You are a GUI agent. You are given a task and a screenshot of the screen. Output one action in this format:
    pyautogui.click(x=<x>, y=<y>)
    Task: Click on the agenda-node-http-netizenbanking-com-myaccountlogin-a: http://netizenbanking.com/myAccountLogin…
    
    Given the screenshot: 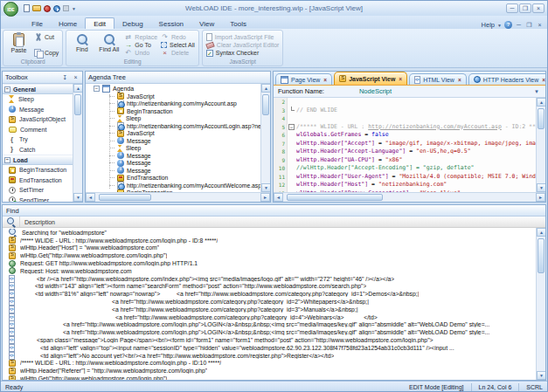 What is the action you would take?
    pyautogui.click(x=173, y=126)
    